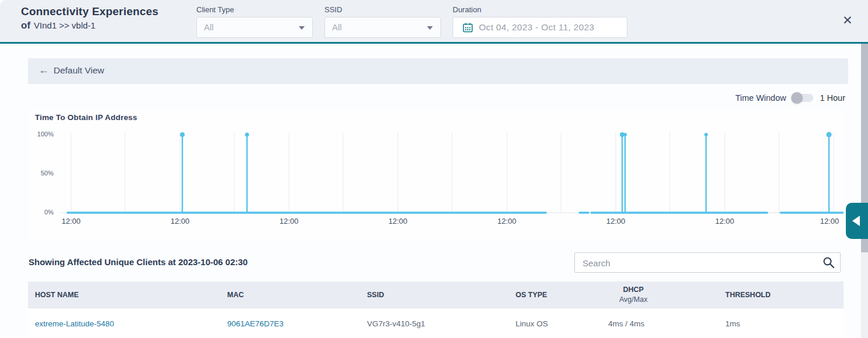 This screenshot has width=868, height=338. Describe the element at coordinates (537, 27) in the screenshot. I see `duration-value: Oct 04, 2023 - Oct 11, 2023` at that location.